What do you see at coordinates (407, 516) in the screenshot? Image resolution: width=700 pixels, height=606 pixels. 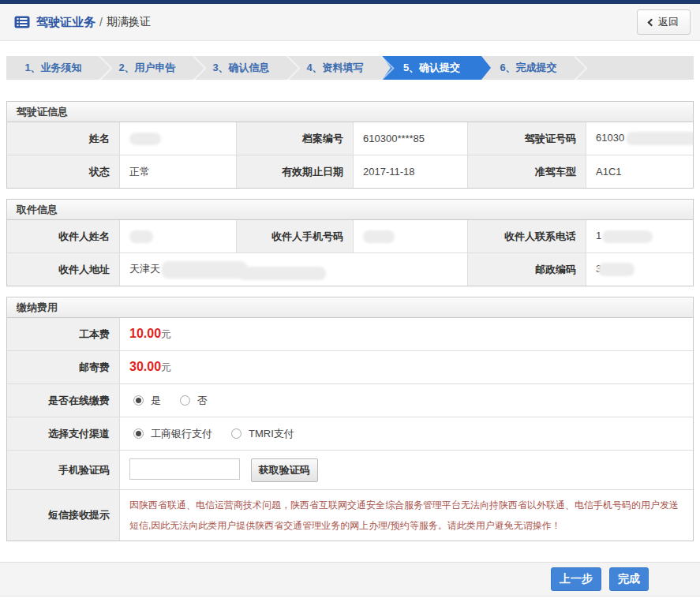 I see `sms-notice-value: 因陕西省联通、电信运营商技术问题，陕西省互联网交通安全综合服务管理平台无法向持陕…` at bounding box center [407, 516].